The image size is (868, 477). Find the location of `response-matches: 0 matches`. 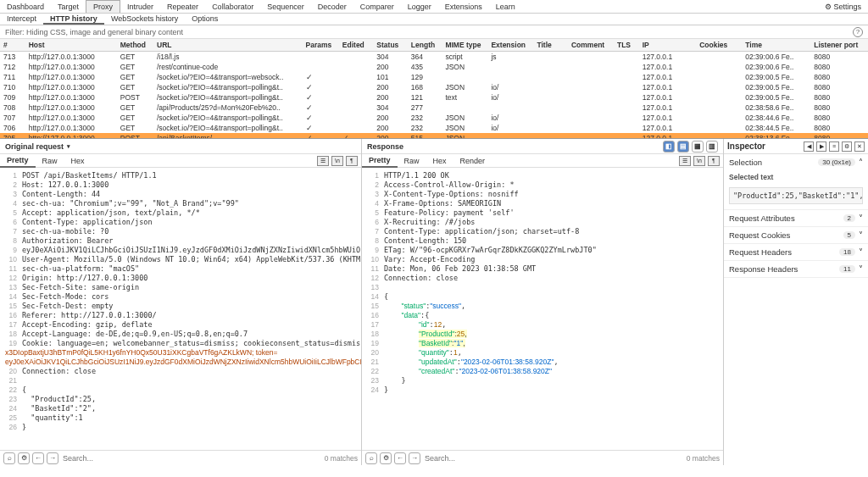

response-matches: 0 matches is located at coordinates (704, 458).